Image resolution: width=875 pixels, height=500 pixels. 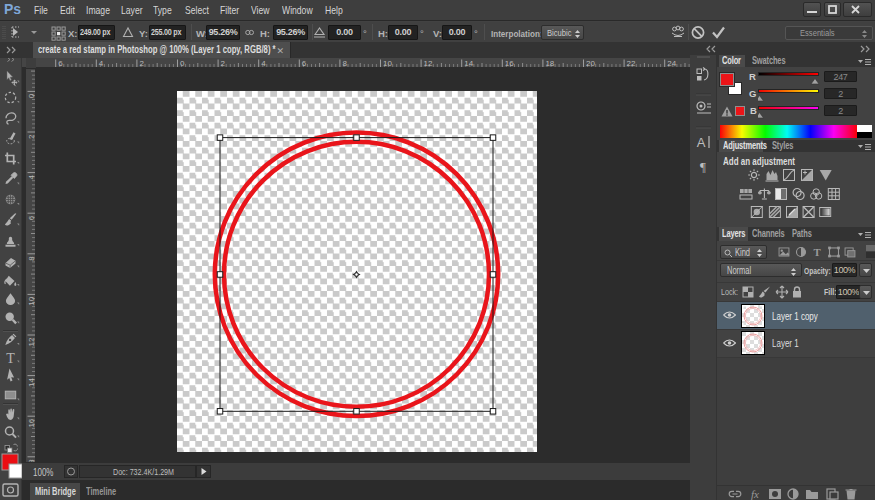 What do you see at coordinates (590, 64) in the screenshot?
I see `svg-text: 20` at bounding box center [590, 64].